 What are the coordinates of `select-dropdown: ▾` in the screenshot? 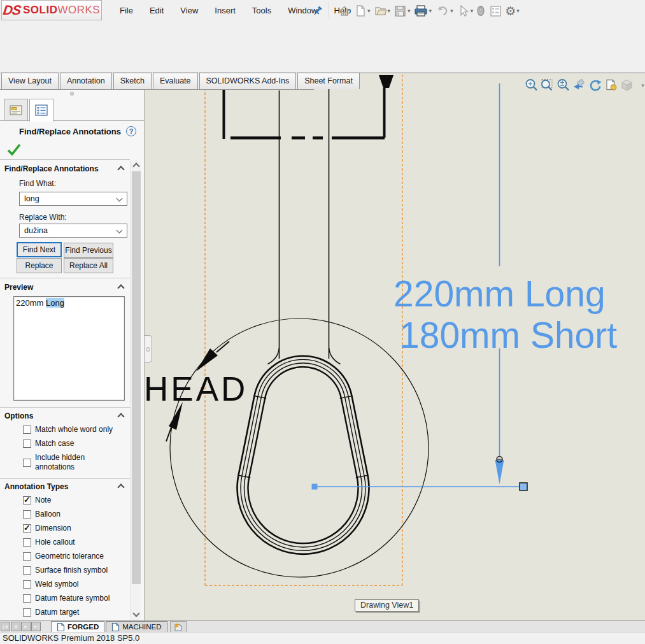 It's located at (472, 11).